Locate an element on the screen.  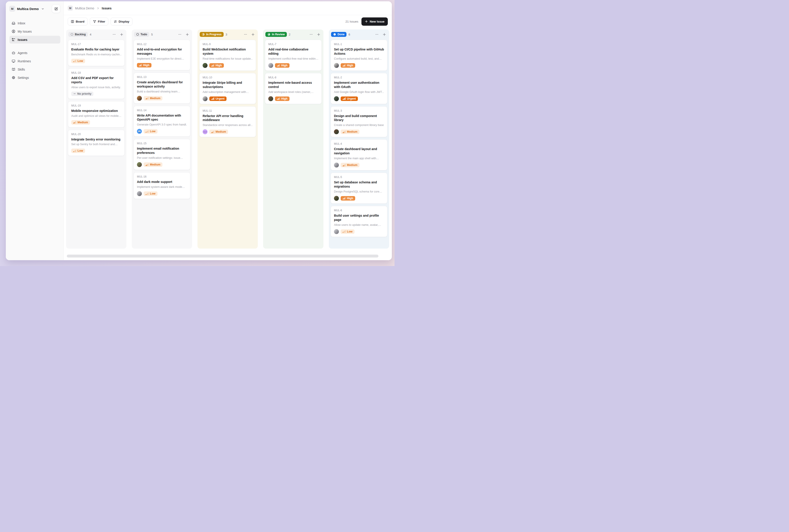
status-pill: Done is located at coordinates (339, 35).